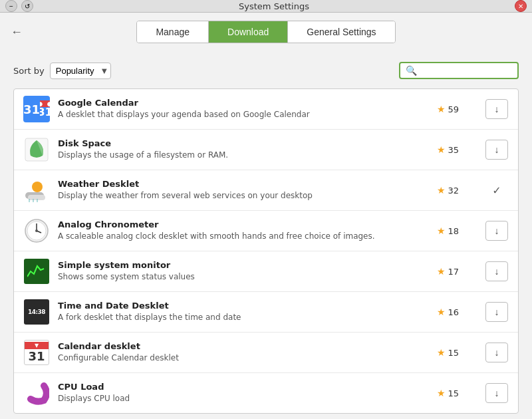 The image size is (532, 419). Describe the element at coordinates (243, 358) in the screenshot. I see `item-desc: Configurable Calendar desklet` at that location.